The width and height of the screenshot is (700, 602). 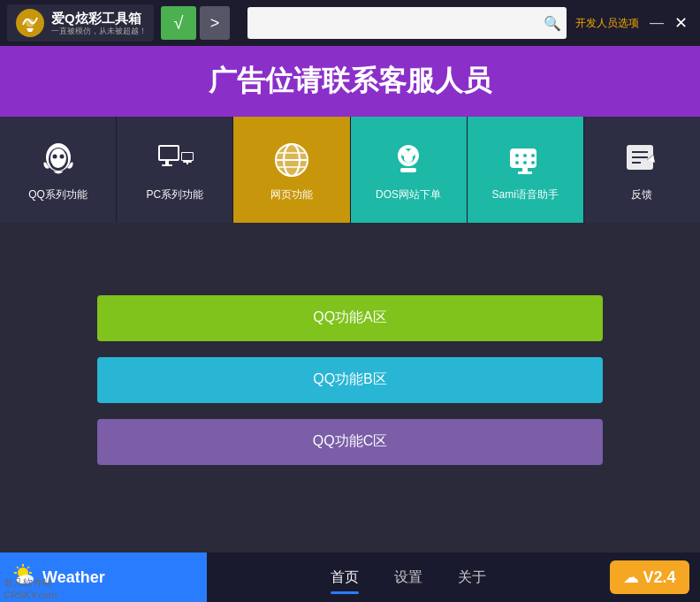 What do you see at coordinates (175, 170) in the screenshot?
I see `category-pc: PC系列功能` at bounding box center [175, 170].